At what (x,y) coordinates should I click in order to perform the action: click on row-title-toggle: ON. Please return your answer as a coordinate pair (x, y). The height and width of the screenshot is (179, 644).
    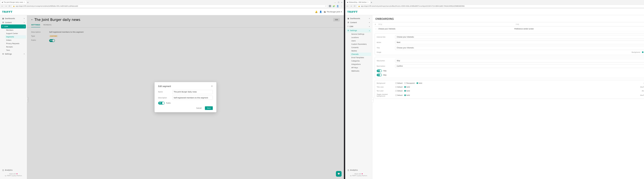
    Looking at the image, I should click on (380, 71).